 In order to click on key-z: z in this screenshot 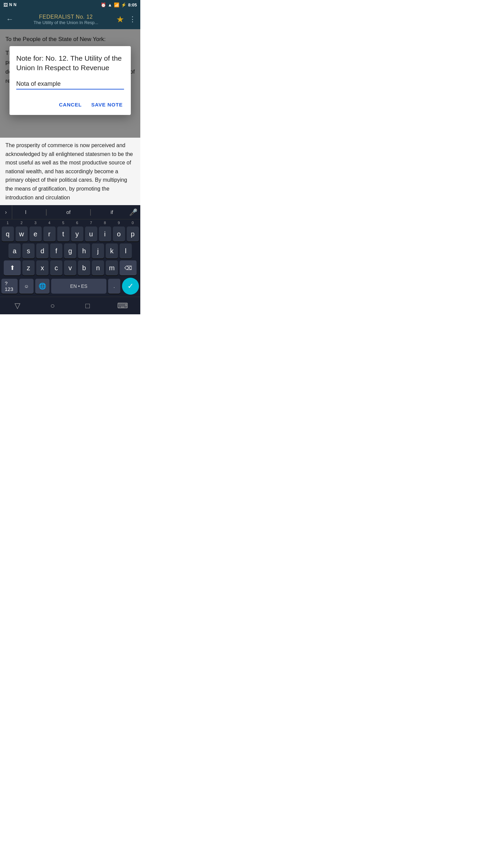, I will do `click(28, 268)`.